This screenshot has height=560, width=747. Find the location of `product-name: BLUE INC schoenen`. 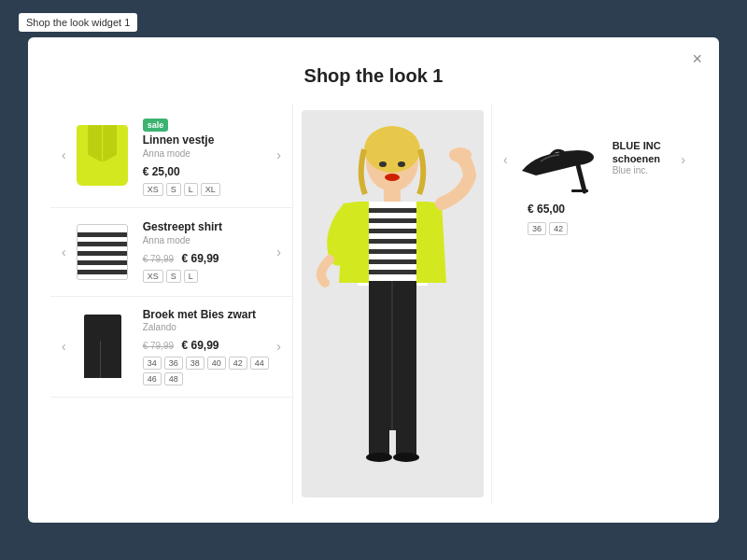

product-name: BLUE INC schoenen is located at coordinates (642, 153).